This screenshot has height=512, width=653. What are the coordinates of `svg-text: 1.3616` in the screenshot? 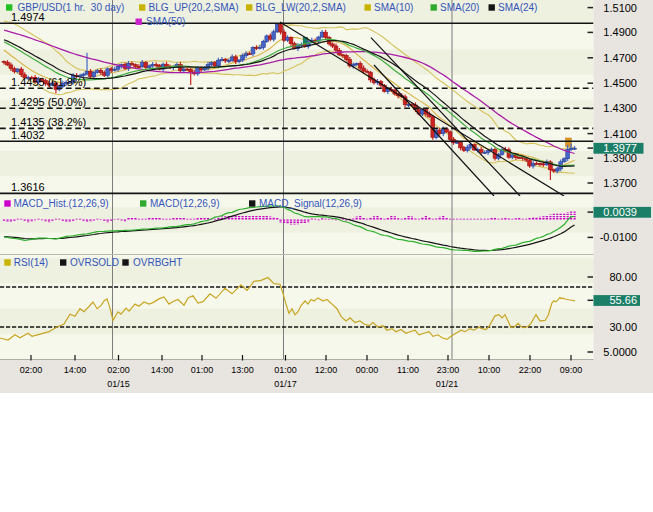 It's located at (28, 187).